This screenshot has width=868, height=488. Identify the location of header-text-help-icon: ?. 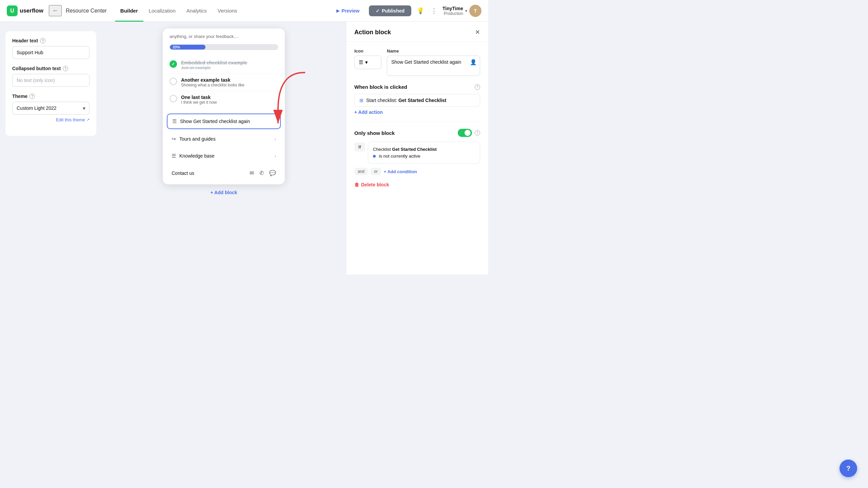
(43, 41).